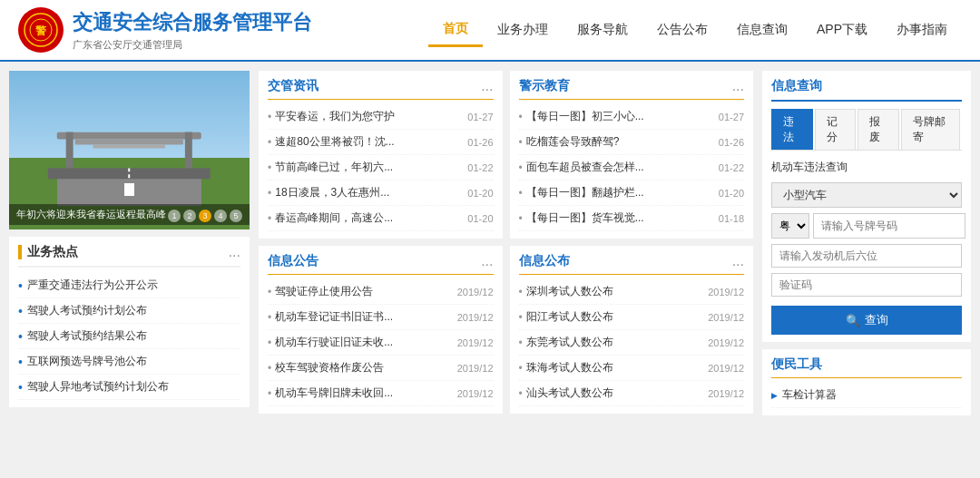  Describe the element at coordinates (867, 247) in the screenshot. I see `query-form: 机动车违法查询 小型汽车 粤 🔍 查询` at that location.